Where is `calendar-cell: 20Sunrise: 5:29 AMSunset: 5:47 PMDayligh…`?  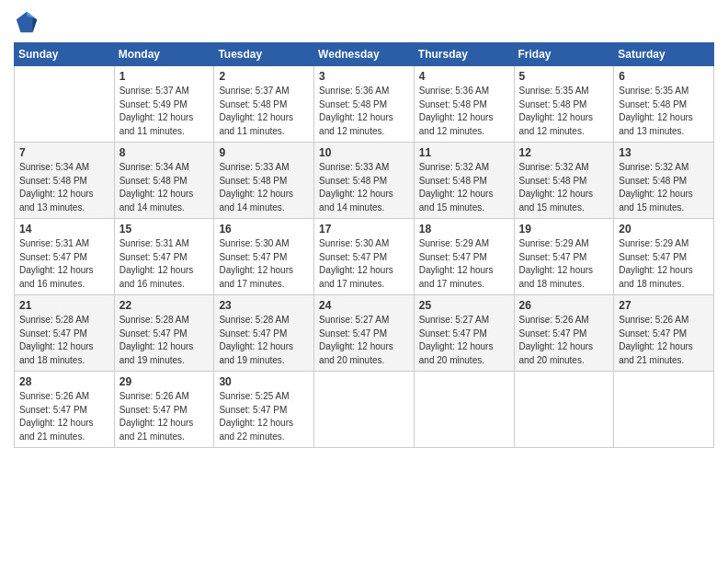
calendar-cell: 20Sunrise: 5:29 AMSunset: 5:47 PMDayligh… is located at coordinates (664, 258).